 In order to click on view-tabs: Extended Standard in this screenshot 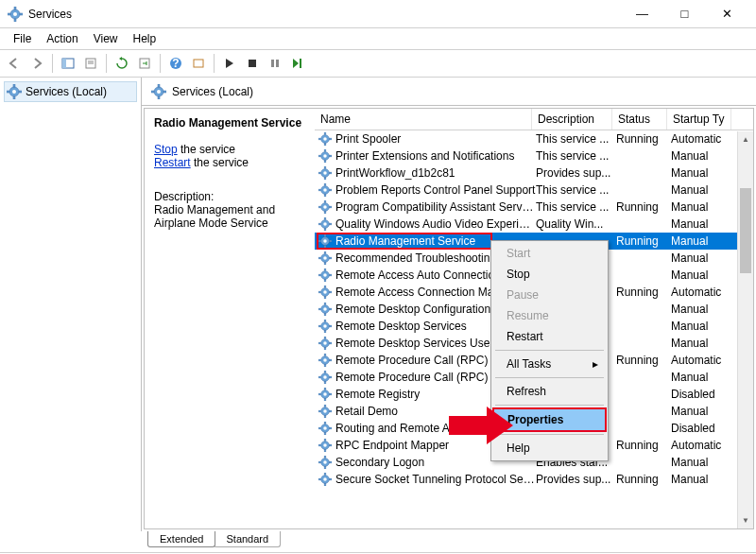, I will do `click(378, 542)`.